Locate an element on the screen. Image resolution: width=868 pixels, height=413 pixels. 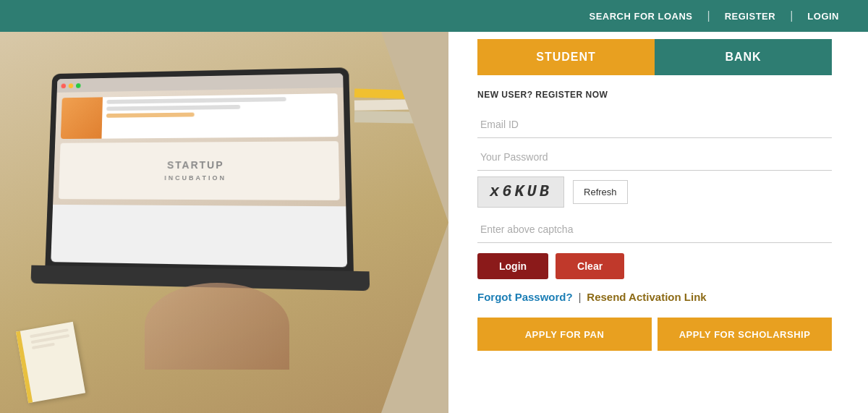
search-for-loans-link: SEARCH FOR LOANS is located at coordinates (641, 16).